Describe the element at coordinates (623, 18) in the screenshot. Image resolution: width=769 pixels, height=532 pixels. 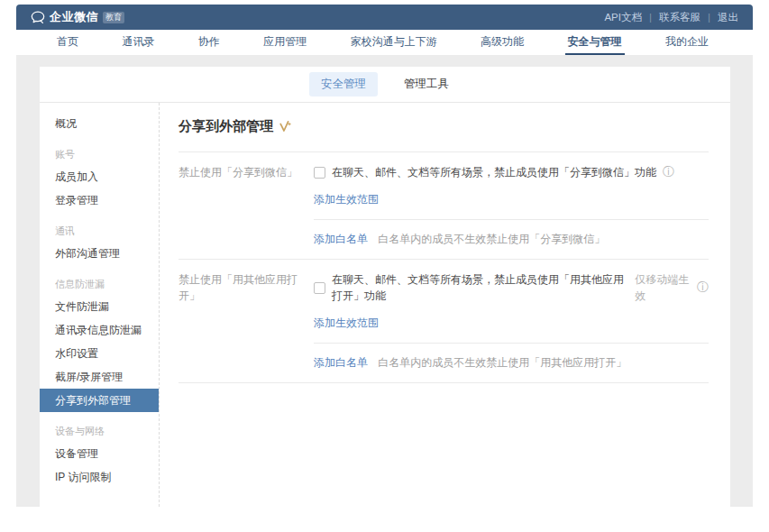
I see `api-docs-link: API文档` at that location.